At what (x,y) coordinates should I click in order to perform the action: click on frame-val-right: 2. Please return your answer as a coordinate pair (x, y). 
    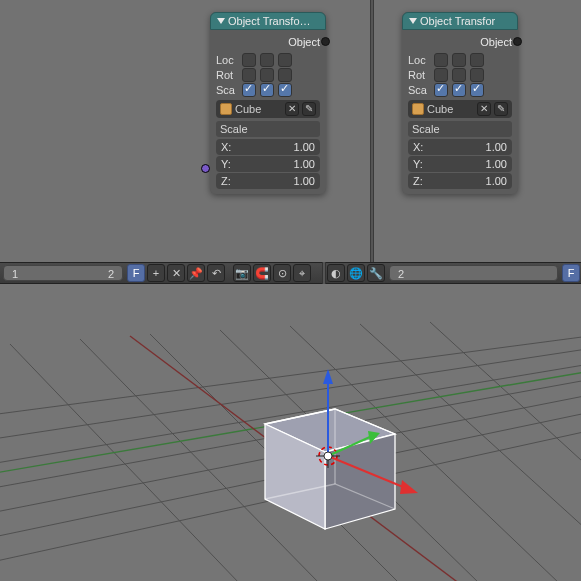
    Looking at the image, I should click on (401, 274).